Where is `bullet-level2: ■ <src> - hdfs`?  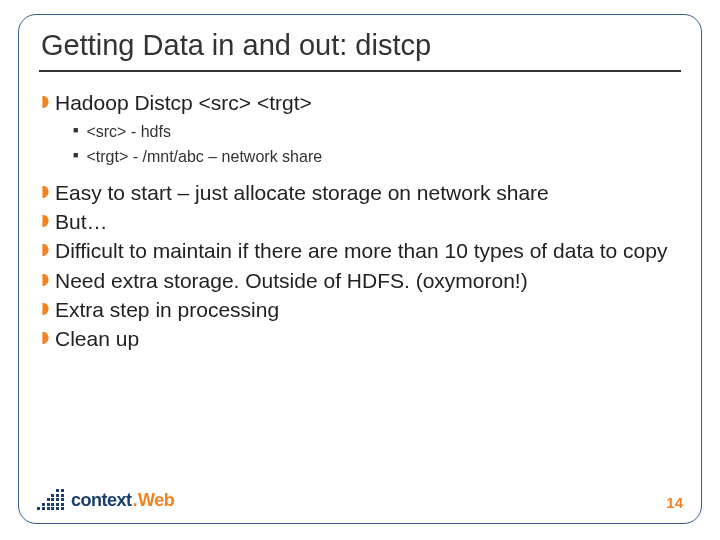
bullet-level2: ■ <src> - hdfs is located at coordinates (377, 132).